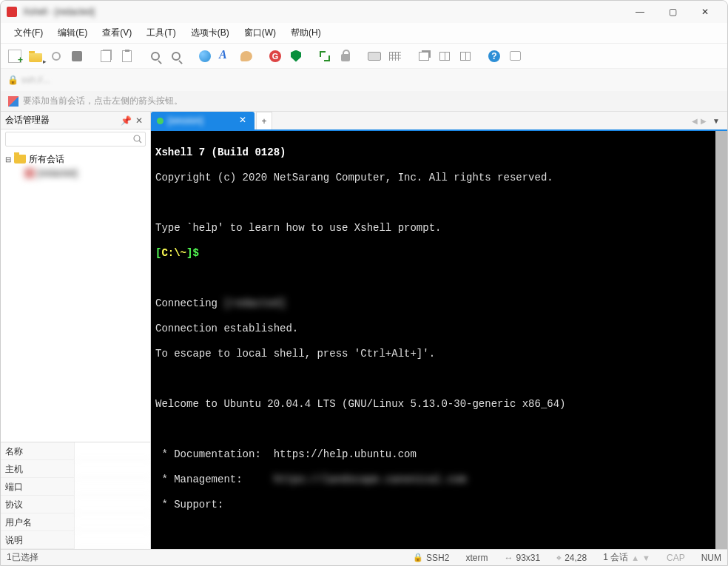 This screenshot has width=728, height=566. Describe the element at coordinates (640, 12) in the screenshot. I see `minimize-button: —` at that location.